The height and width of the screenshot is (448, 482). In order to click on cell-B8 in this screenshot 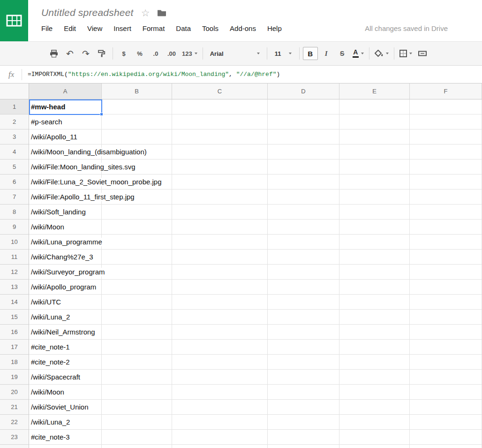, I will do `click(137, 212)`.